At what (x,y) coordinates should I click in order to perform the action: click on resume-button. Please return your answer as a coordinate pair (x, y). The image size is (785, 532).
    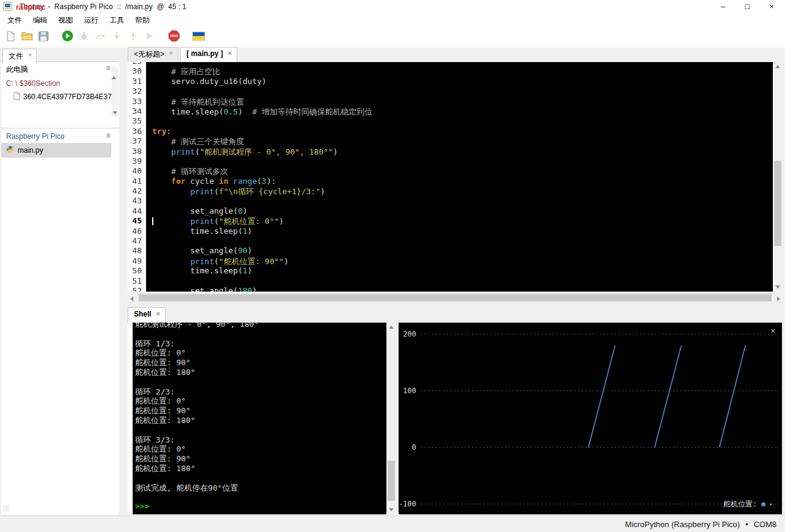
    Looking at the image, I should click on (150, 37).